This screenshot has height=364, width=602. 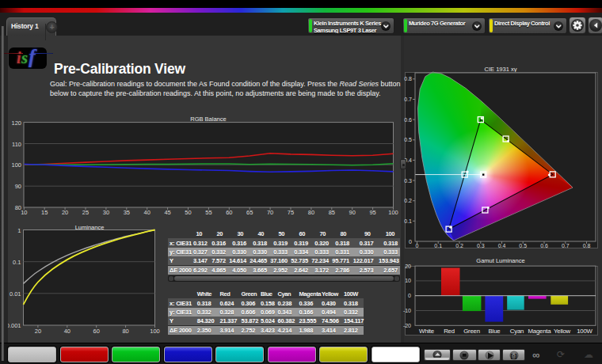 What do you see at coordinates (19, 231) in the screenshot?
I see `svg-text: 1` at bounding box center [19, 231].